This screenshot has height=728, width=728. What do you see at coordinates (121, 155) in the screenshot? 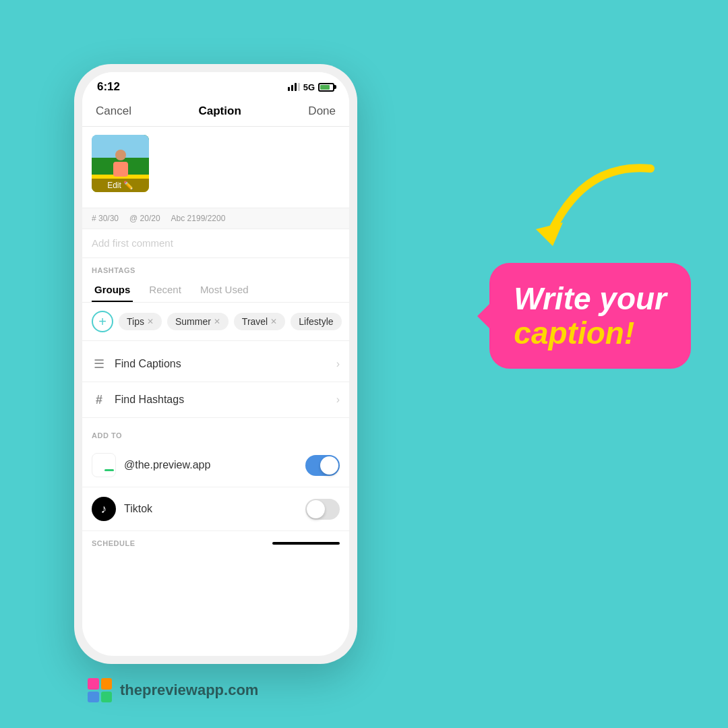
I see `figure-head` at bounding box center [121, 155].